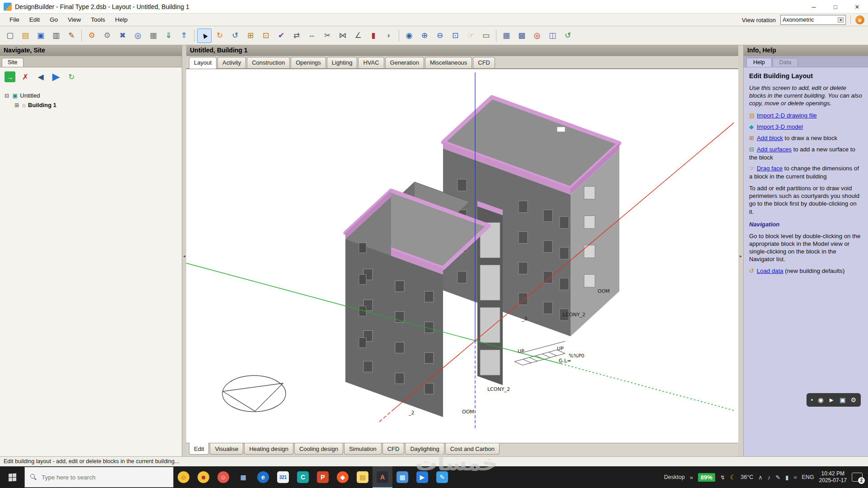 This screenshot has width=868, height=488. I want to click on help-tab-help: Help, so click(759, 62).